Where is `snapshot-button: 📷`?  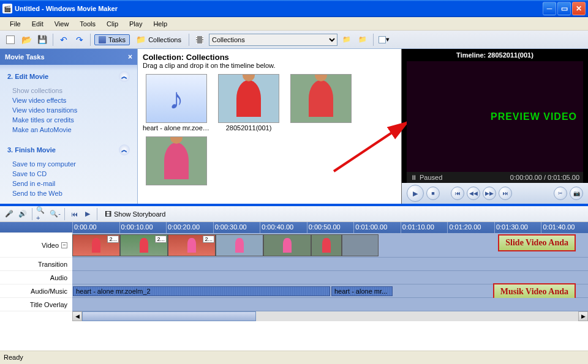
snapshot-button: 📷 is located at coordinates (576, 193).